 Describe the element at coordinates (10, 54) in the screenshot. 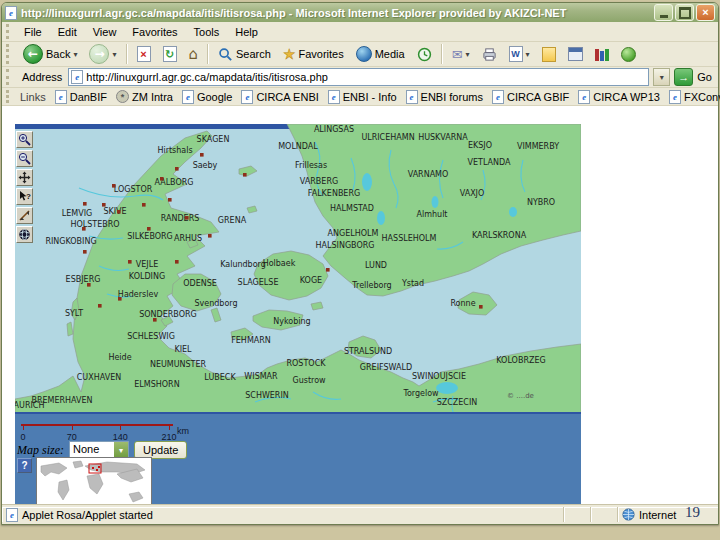

I see `toolbar-grip` at that location.